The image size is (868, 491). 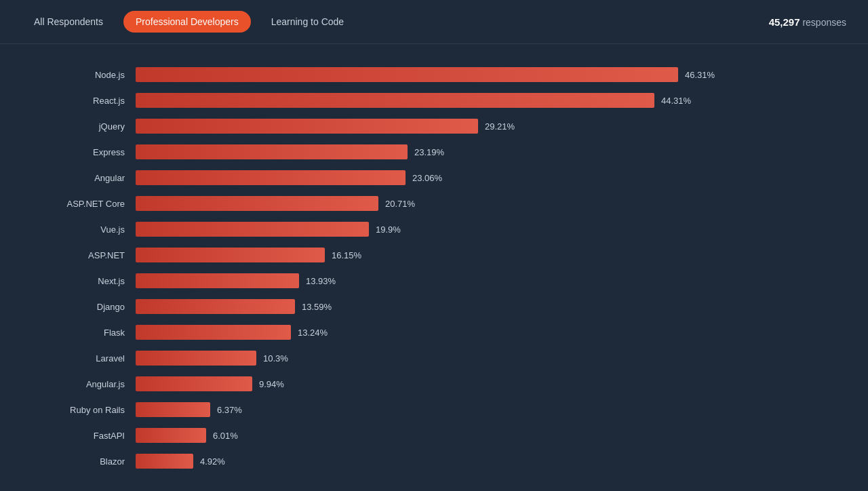 What do you see at coordinates (68, 255) in the screenshot?
I see `bar-label: ASP.NET` at bounding box center [68, 255].